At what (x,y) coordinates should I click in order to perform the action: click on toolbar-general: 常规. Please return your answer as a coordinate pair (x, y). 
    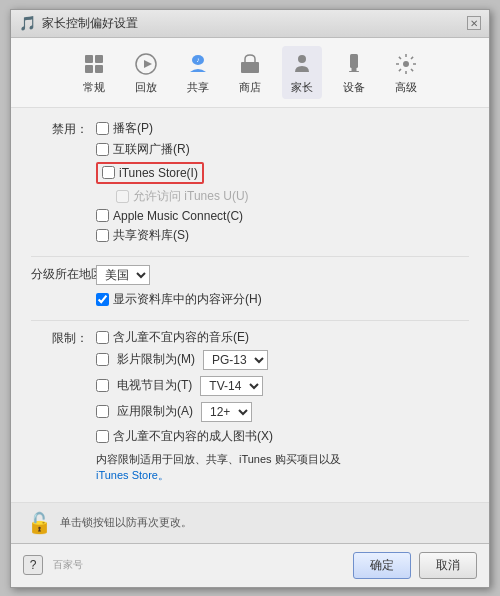
    Looking at the image, I should click on (94, 72).